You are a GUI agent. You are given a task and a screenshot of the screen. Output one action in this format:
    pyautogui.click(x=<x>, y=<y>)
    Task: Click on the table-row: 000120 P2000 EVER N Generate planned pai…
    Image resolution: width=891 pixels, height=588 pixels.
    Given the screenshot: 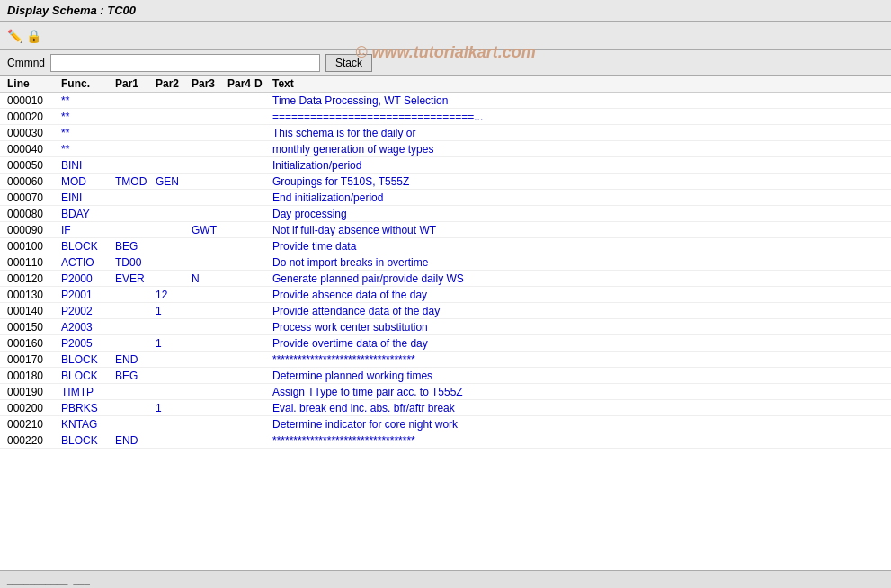 What is the action you would take?
    pyautogui.click(x=446, y=279)
    